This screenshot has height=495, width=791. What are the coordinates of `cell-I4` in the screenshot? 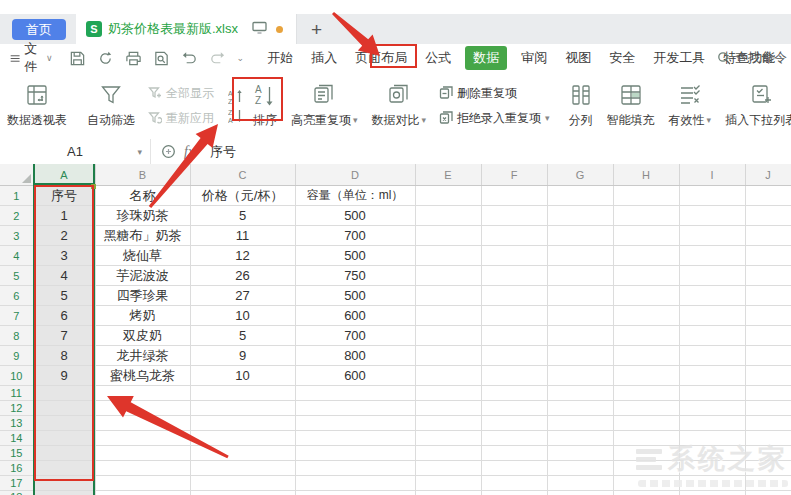 It's located at (712, 256).